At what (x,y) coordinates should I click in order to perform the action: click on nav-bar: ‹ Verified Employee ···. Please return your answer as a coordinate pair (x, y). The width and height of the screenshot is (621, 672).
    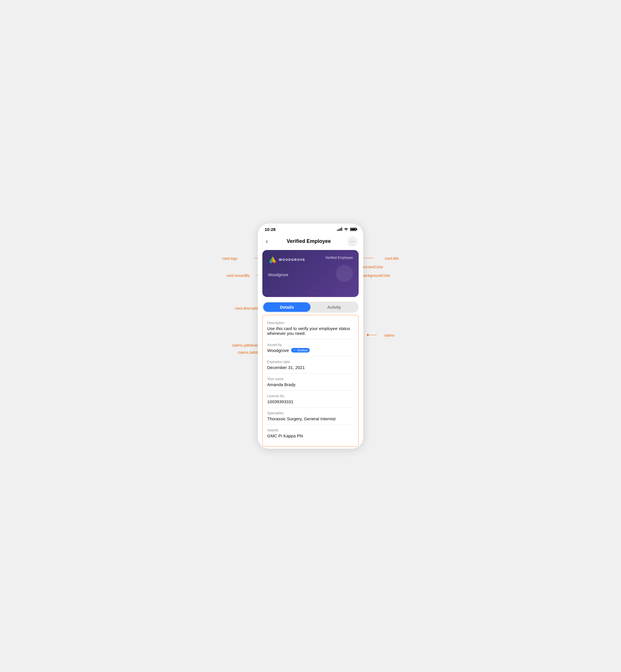
    Looking at the image, I should click on (310, 242).